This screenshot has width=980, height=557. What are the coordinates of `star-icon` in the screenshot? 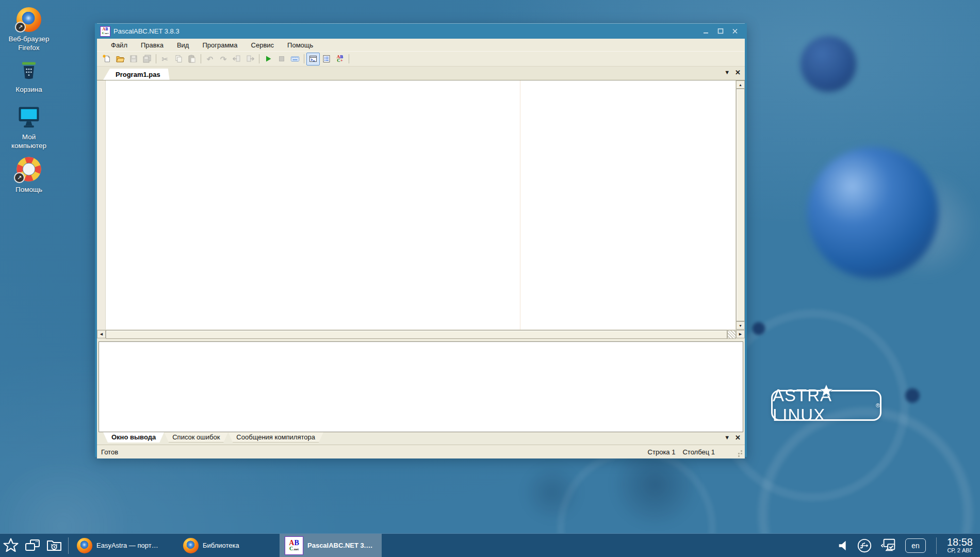 It's located at (11, 546).